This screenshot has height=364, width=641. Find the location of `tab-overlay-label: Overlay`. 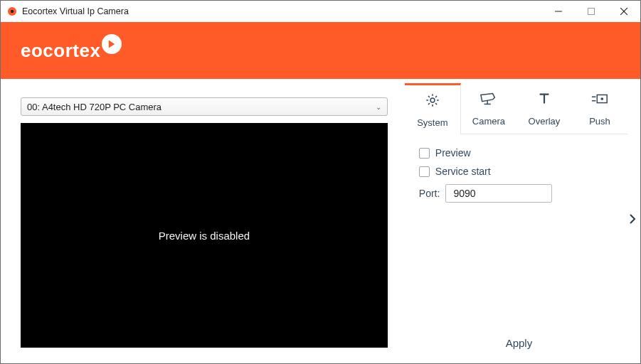

tab-overlay-label: Overlay is located at coordinates (545, 121).